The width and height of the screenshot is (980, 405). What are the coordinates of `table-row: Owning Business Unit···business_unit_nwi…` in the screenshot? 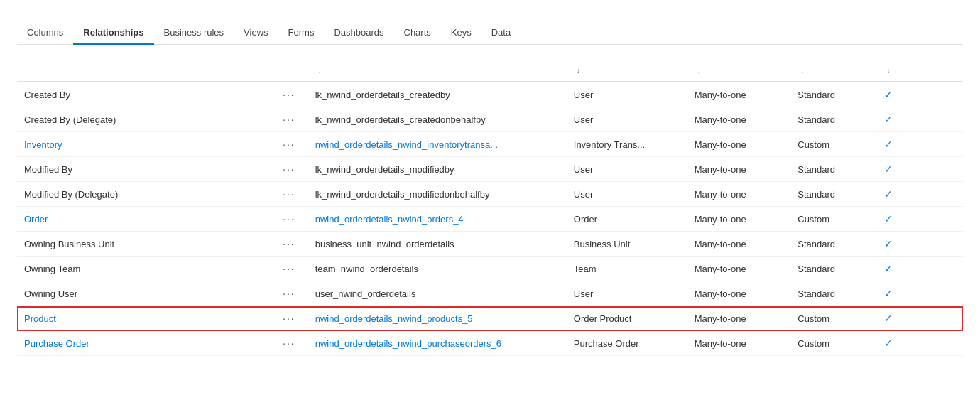 It's located at (490, 244).